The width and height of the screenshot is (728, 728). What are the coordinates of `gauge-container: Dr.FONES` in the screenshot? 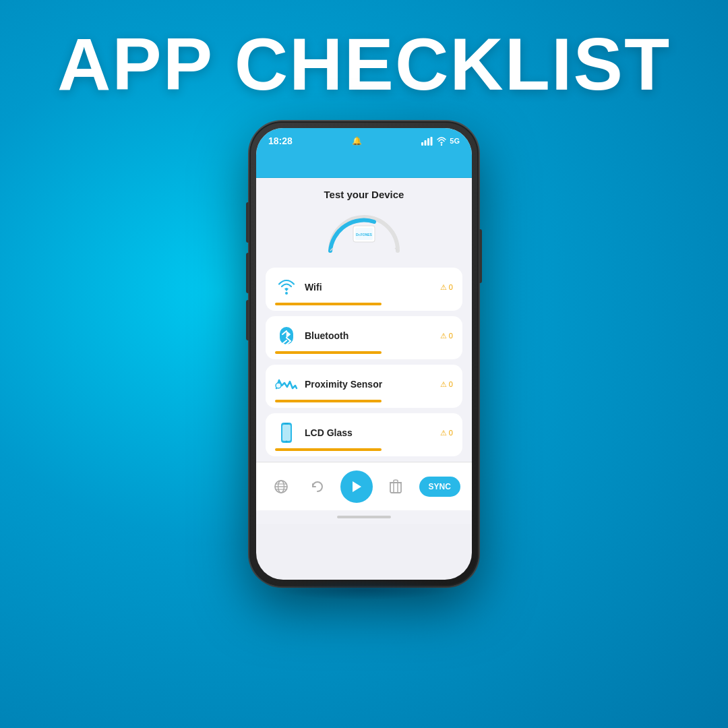 It's located at (364, 231).